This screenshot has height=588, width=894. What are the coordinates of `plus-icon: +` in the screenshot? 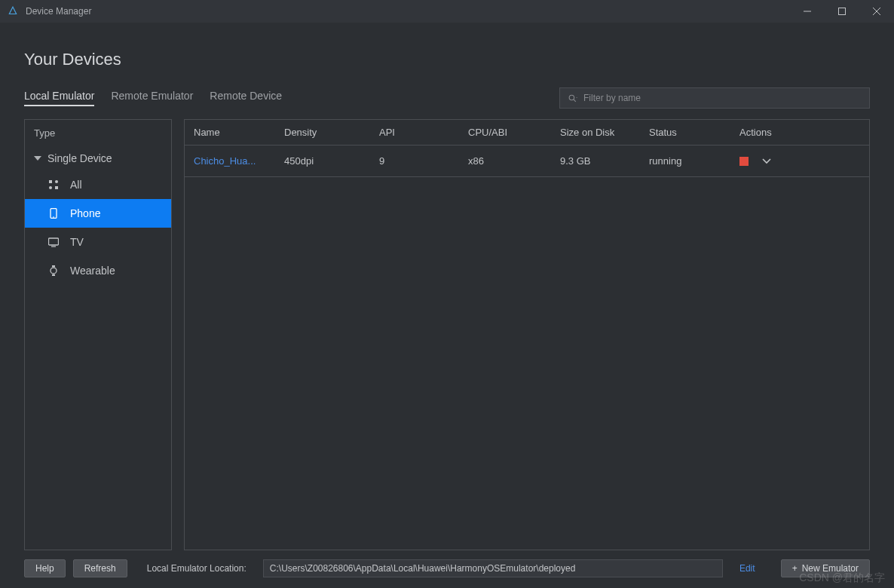 It's located at (794, 568).